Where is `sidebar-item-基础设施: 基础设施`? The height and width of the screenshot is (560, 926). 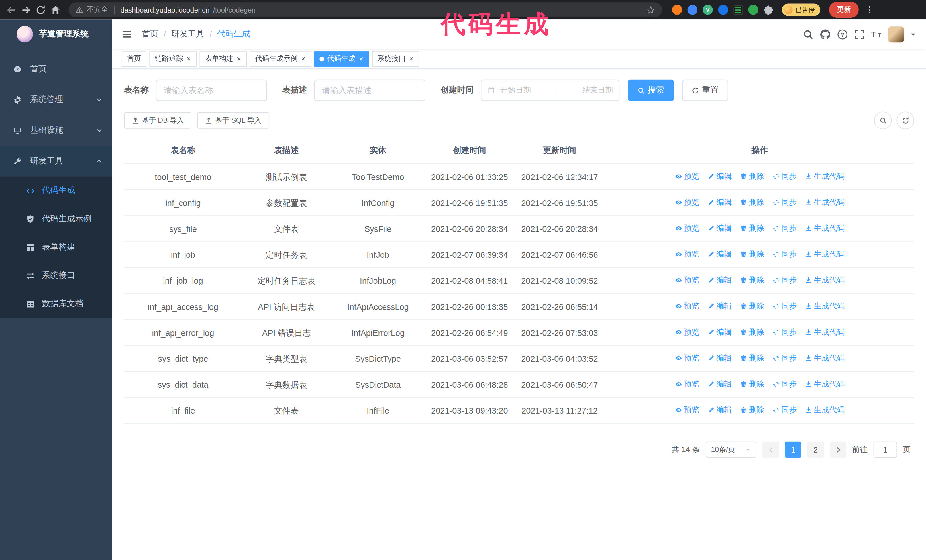
sidebar-item-基础设施: 基础设施 is located at coordinates (56, 130).